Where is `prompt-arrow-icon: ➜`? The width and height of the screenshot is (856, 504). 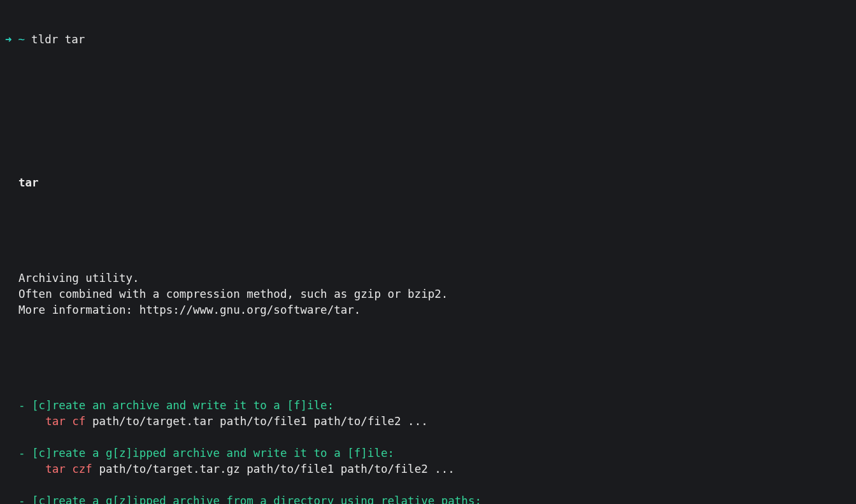 prompt-arrow-icon: ➜ is located at coordinates (9, 39).